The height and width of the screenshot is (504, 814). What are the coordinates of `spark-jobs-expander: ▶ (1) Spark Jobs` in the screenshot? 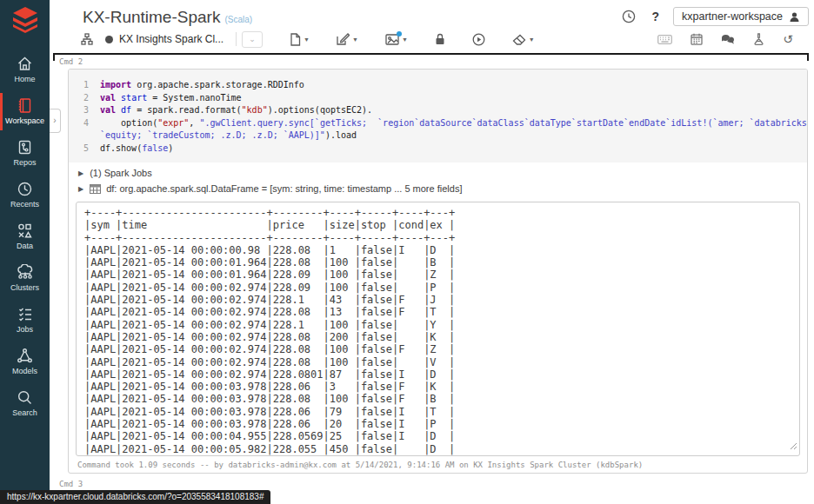 It's located at (438, 173).